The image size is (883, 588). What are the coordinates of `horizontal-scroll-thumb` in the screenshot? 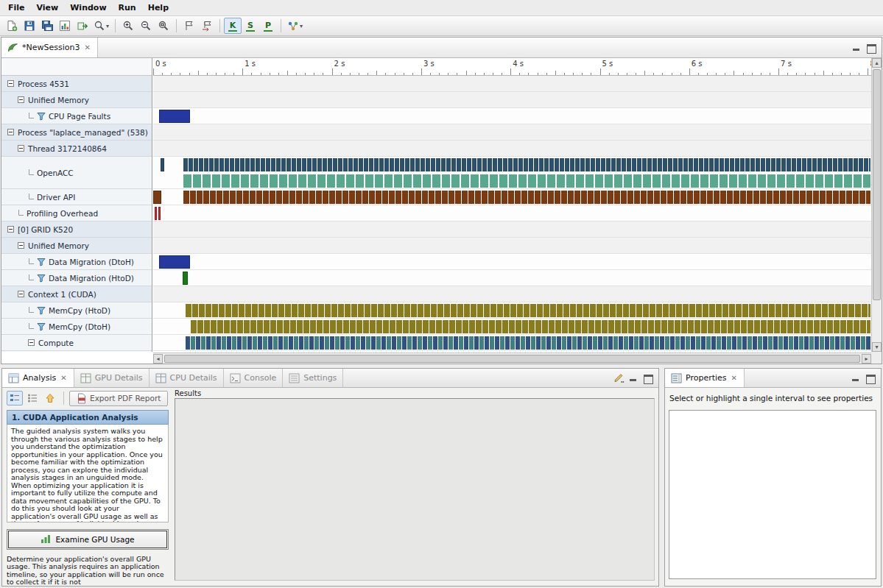 It's located at (513, 359).